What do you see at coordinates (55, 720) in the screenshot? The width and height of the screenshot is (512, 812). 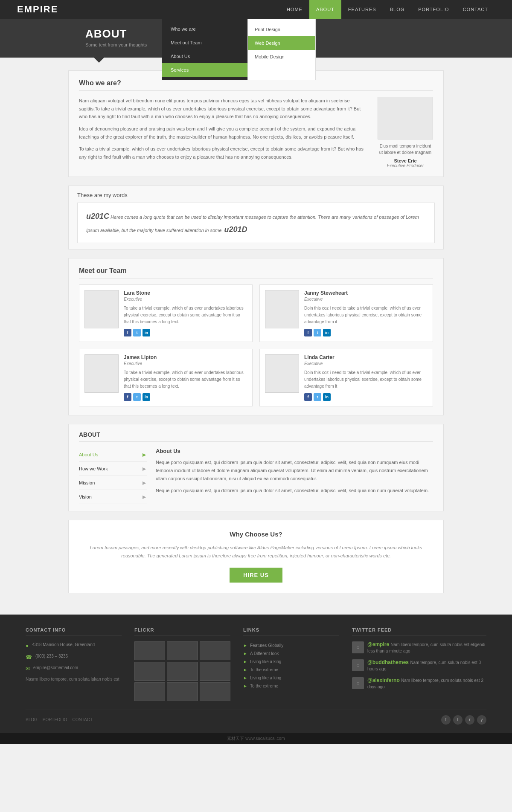 I see `footer-bottom-portfolio: PORTFOLIO` at bounding box center [55, 720].